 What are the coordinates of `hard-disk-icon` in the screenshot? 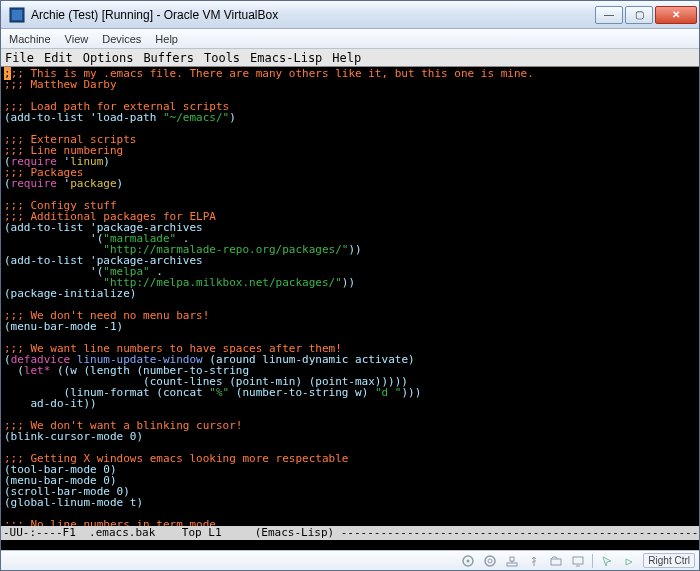 It's located at (468, 561).